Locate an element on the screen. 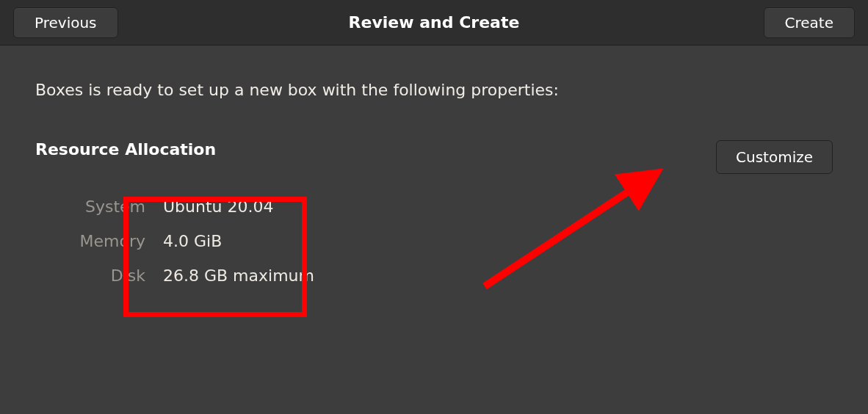  prop-label-memory: Memory is located at coordinates (90, 241).